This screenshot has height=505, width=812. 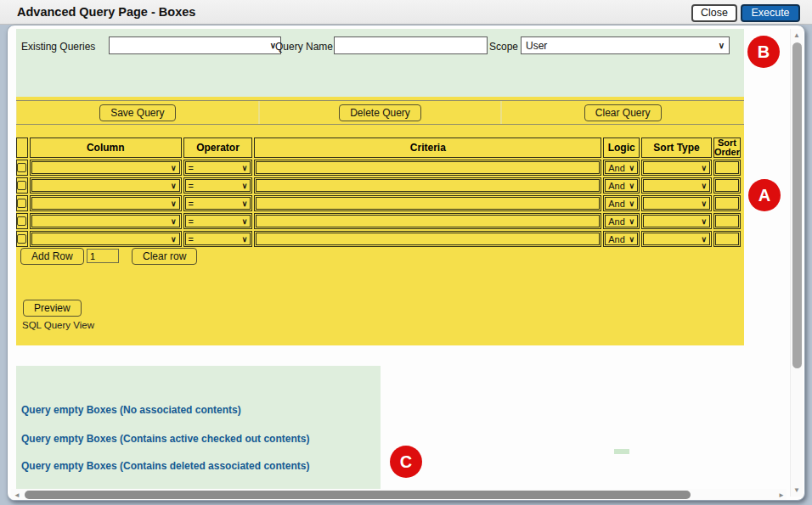 I want to click on delete-query-button: Delete Query, so click(x=381, y=113).